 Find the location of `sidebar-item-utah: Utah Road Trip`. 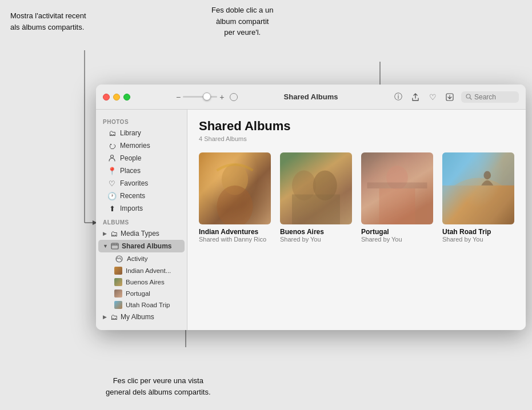

sidebar-item-utah: Utah Road Trip is located at coordinates (142, 305).